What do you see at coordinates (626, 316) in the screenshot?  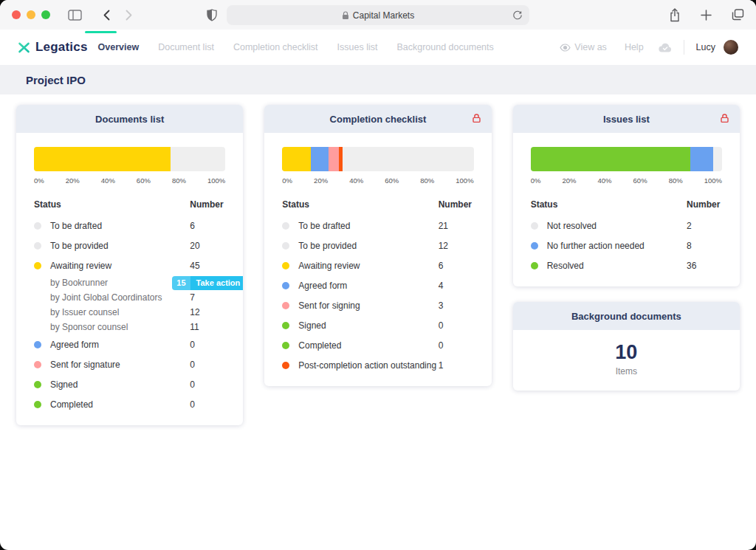 I see `card-header-background-documents: Background documents` at bounding box center [626, 316].